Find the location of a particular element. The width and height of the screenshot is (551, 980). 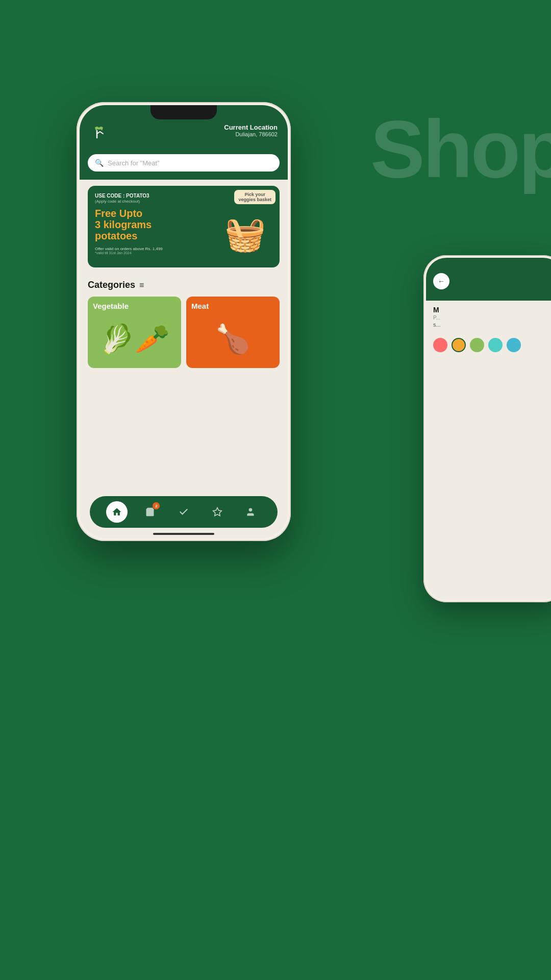

secondary-phone-frame: ← M P... s... is located at coordinates (487, 429).